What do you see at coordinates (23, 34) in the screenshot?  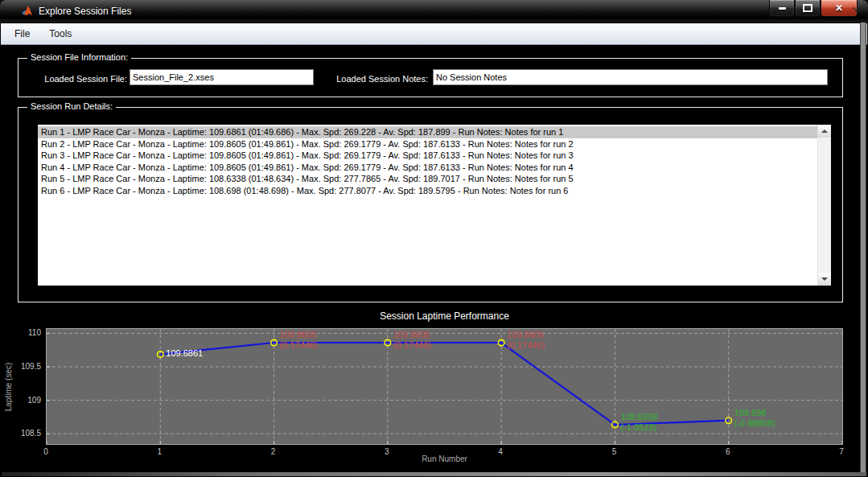 I see `menu-item-file: File` at bounding box center [23, 34].